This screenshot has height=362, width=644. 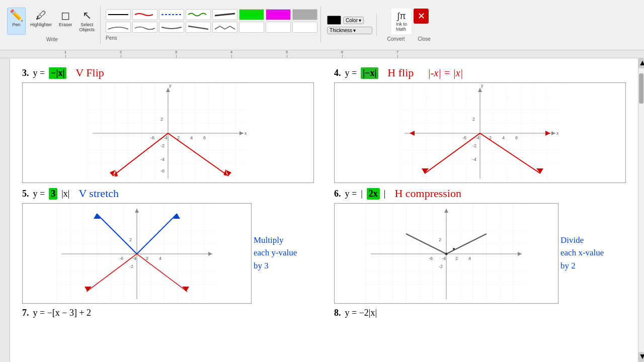 I want to click on convert-labels: Convert Close, so click(x=410, y=39).